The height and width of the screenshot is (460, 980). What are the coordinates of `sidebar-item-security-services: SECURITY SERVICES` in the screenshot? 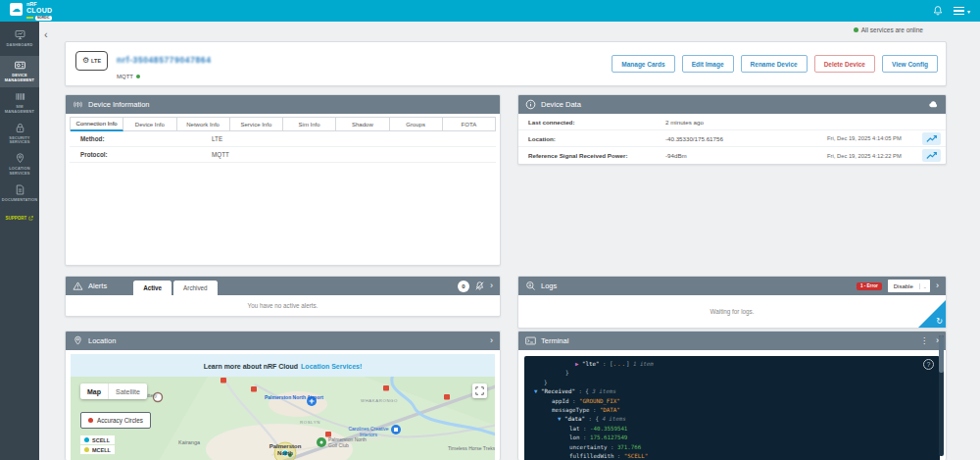 It's located at (20, 134).